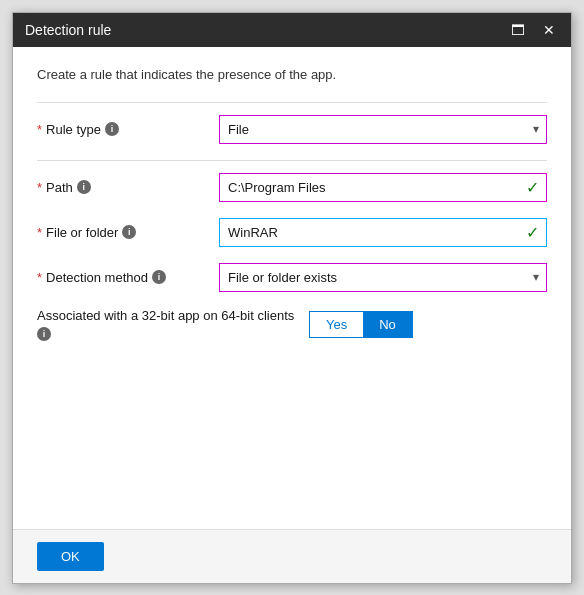 Image resolution: width=584 pixels, height=595 pixels. What do you see at coordinates (122, 188) in the screenshot?
I see `path-label: * Path i` at bounding box center [122, 188].